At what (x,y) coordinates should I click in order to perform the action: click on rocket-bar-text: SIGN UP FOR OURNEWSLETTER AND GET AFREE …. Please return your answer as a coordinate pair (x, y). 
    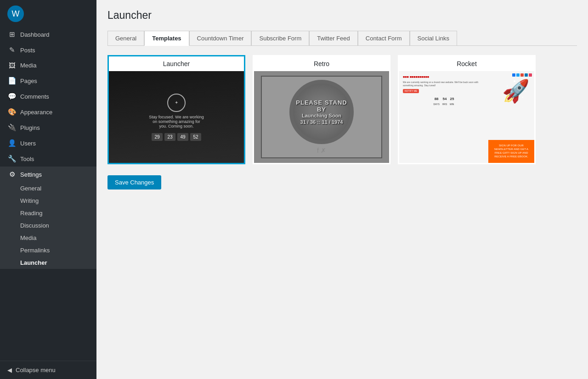
    Looking at the image, I should click on (511, 151).